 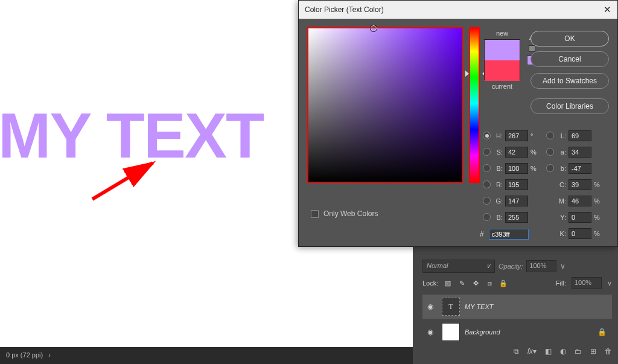 What do you see at coordinates (503, 283) in the screenshot?
I see `lock-all-icon: 🔒` at bounding box center [503, 283].